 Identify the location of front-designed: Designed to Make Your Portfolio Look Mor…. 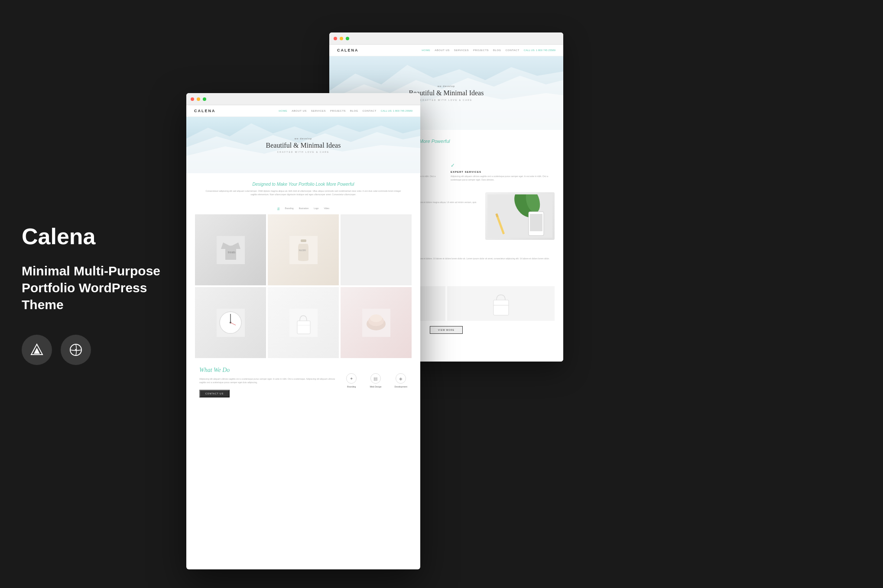
(303, 188).